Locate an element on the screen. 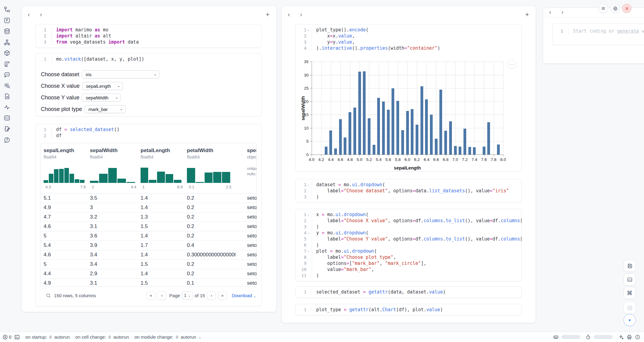 This screenshot has height=342, width=644. save-button is located at coordinates (630, 266).